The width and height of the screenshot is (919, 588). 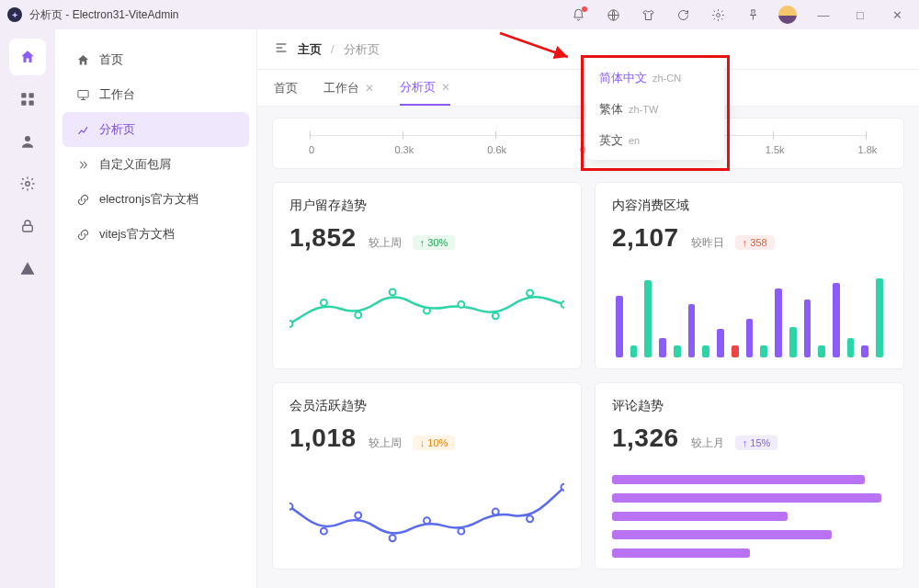 I want to click on shirt-icon, so click(x=648, y=15).